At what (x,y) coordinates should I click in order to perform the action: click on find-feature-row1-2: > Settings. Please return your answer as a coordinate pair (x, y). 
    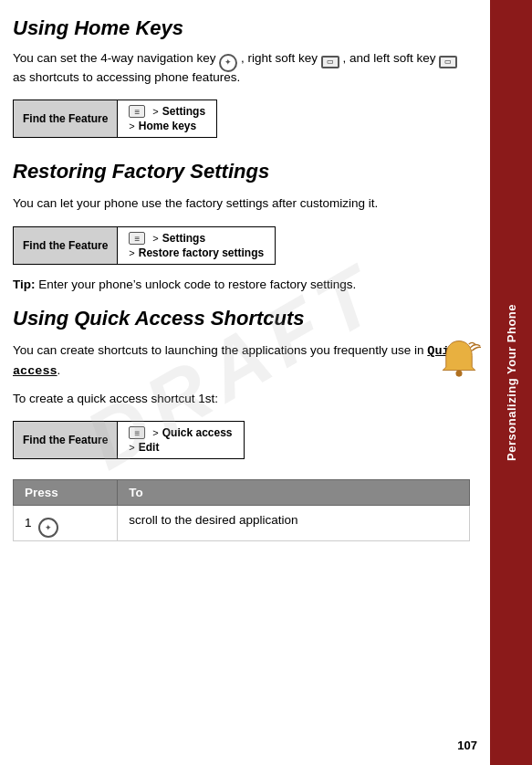
    Looking at the image, I should click on (196, 238).